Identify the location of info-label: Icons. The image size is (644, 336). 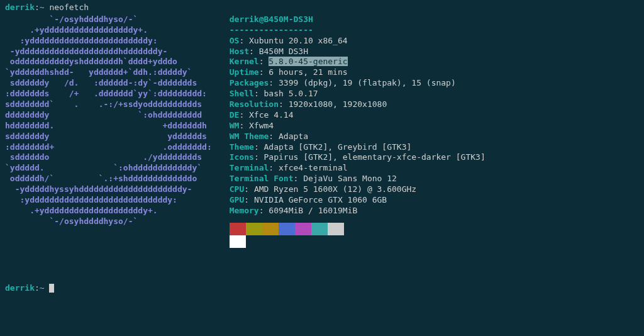
(242, 157).